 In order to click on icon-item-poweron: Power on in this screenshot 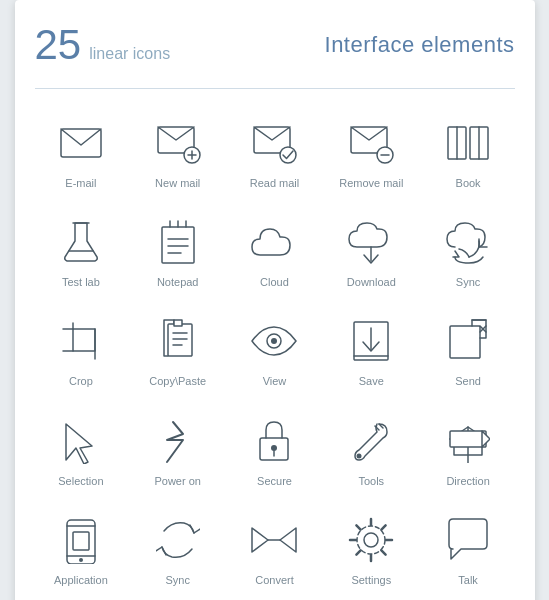, I will do `click(178, 450)`.